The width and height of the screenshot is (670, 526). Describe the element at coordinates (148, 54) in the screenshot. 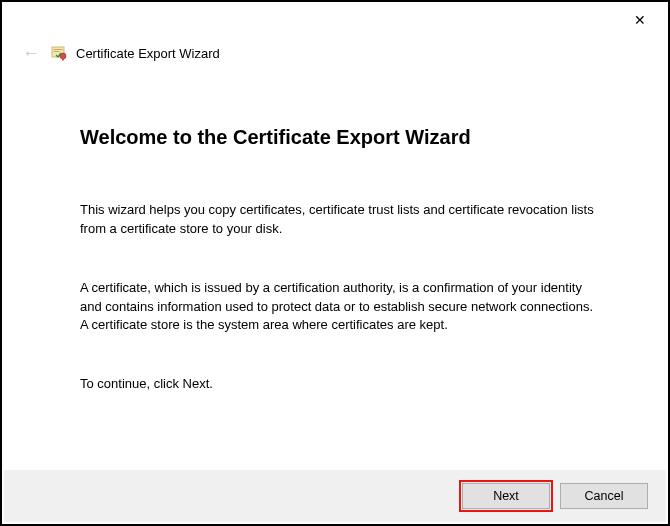

I see `wizard-title: Certificate Export Wizard` at that location.